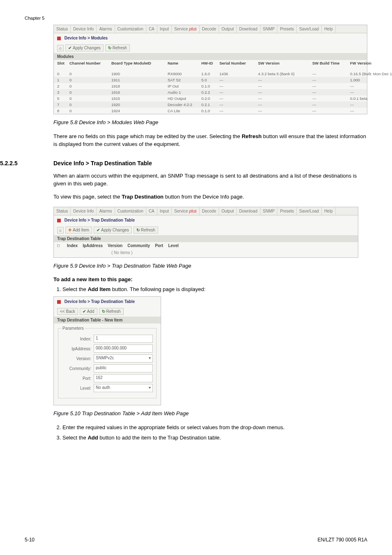 The width and height of the screenshot is (392, 555). I want to click on modules-breadcrumb: Device Info > Modules, so click(210, 38).